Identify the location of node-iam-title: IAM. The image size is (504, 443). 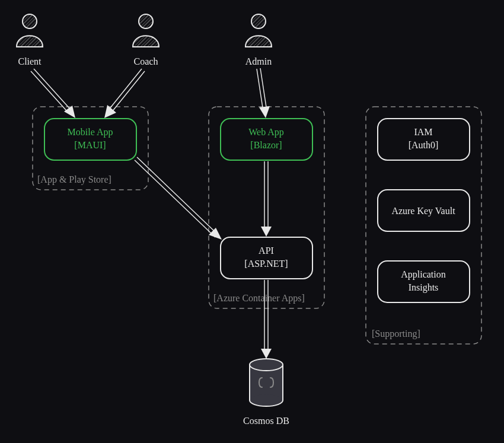
(423, 132).